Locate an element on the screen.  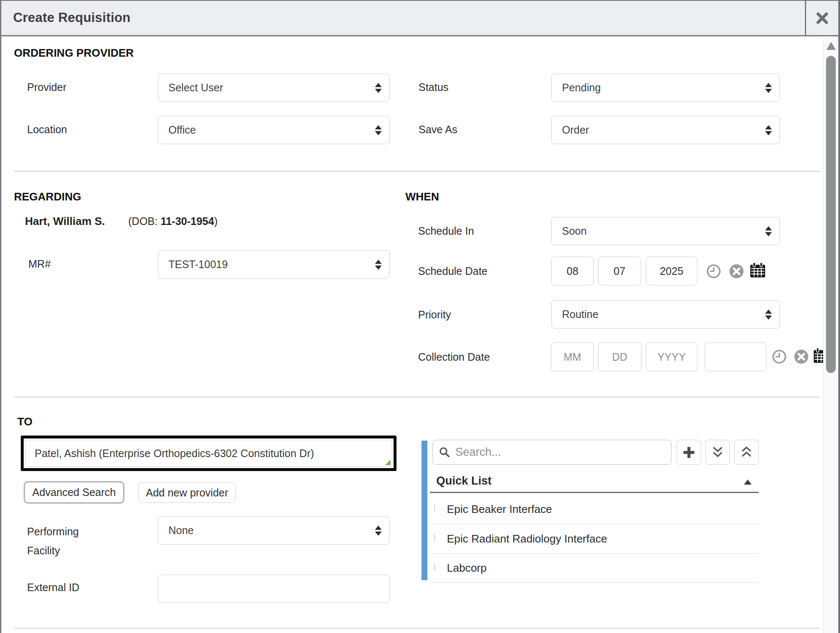
search-icon is located at coordinates (444, 452).